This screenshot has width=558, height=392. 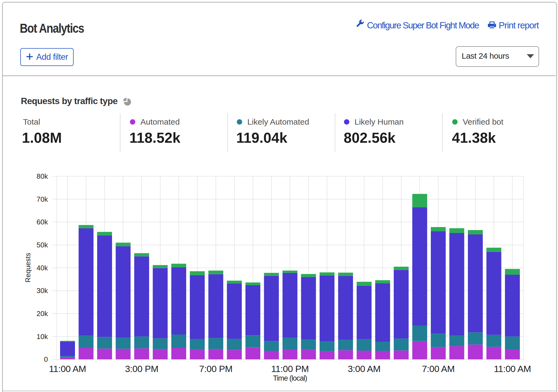 What do you see at coordinates (290, 378) in the screenshot?
I see `svg-text: Time (local)` at bounding box center [290, 378].